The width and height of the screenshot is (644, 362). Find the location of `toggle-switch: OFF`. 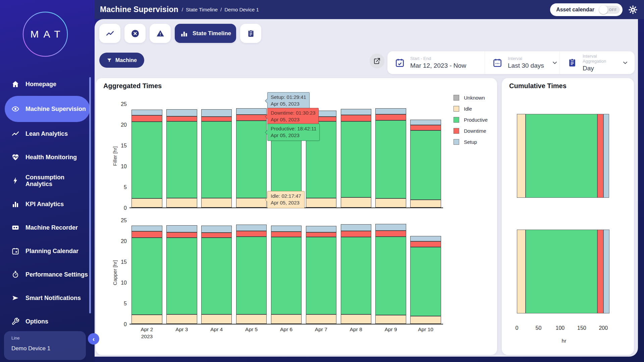

toggle-switch: OFF is located at coordinates (609, 10).